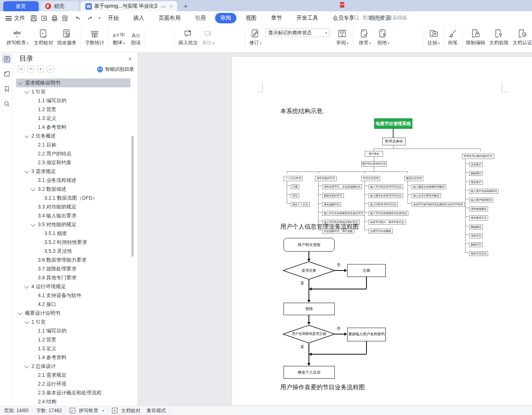  What do you see at coordinates (381, 18) in the screenshot?
I see `command-search: 查找命令、搜索模板` at bounding box center [381, 18].